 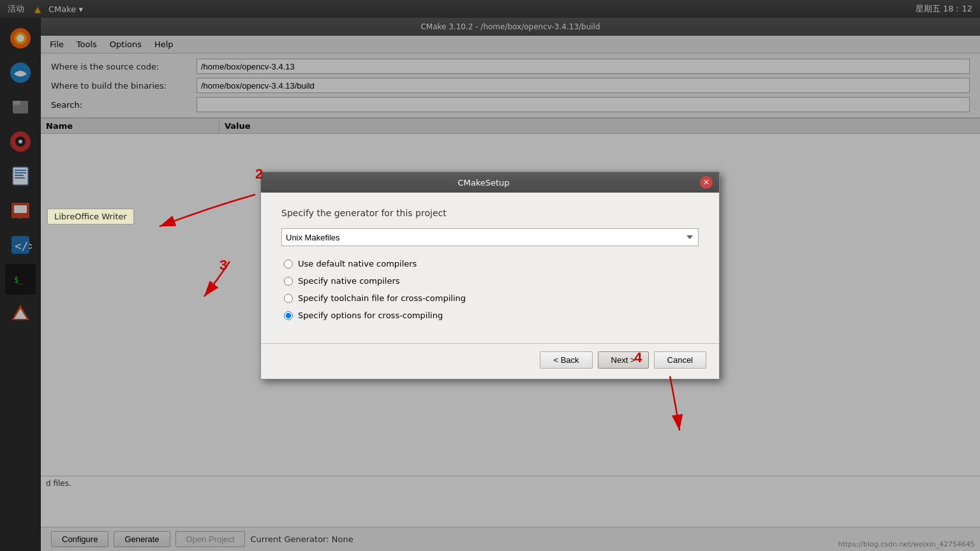 I want to click on radio-toolchain, so click(x=288, y=298).